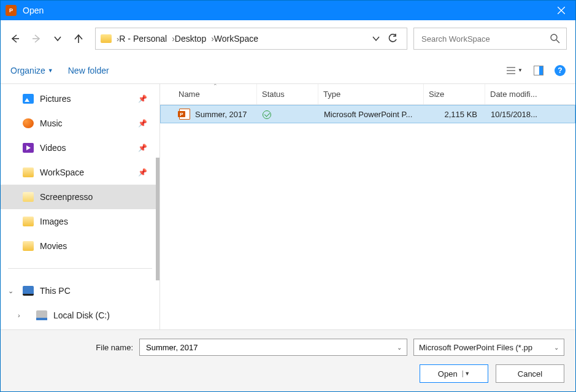 The height and width of the screenshot is (392, 576). I want to click on app-icon: P, so click(11, 10).